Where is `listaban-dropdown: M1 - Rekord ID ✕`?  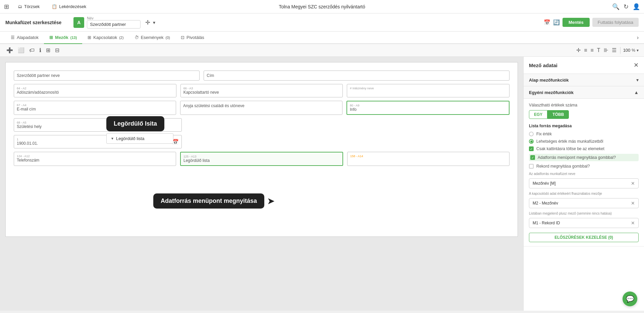
listaban-dropdown: M1 - Rekord ID ✕ is located at coordinates (584, 223).